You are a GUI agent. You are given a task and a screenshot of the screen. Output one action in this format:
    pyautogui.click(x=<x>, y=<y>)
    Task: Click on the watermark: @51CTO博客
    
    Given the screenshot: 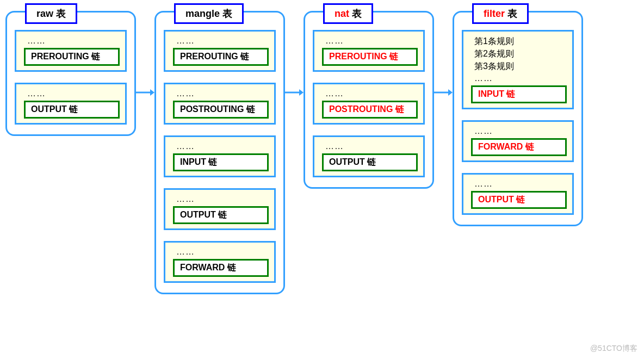 What is the action you would take?
    pyautogui.click(x=614, y=349)
    